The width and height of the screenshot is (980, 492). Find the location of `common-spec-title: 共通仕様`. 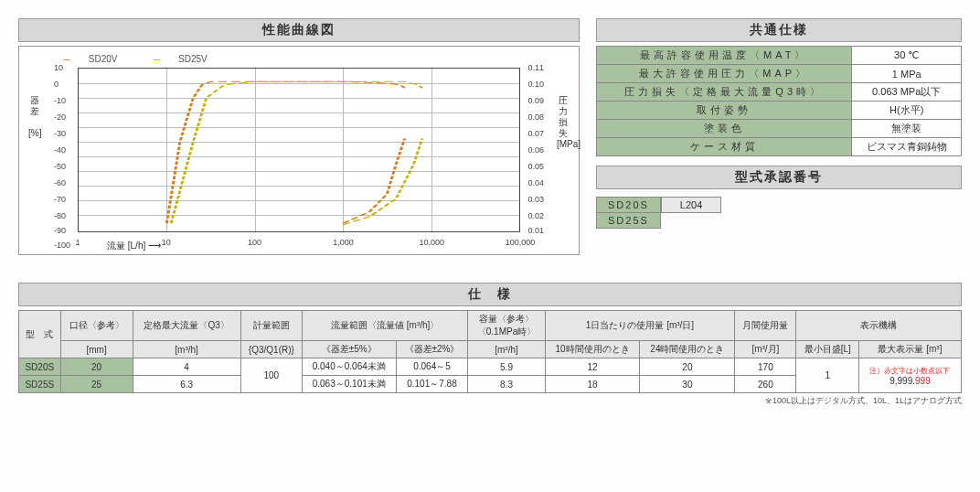

common-spec-title: 共通仕様 is located at coordinates (779, 30).